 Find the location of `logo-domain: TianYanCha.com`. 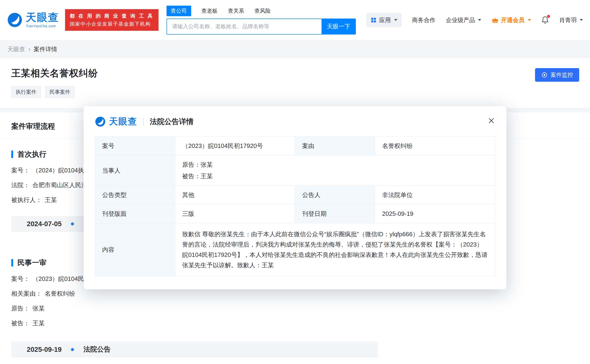

logo-domain: TianYanCha.com is located at coordinates (42, 26).